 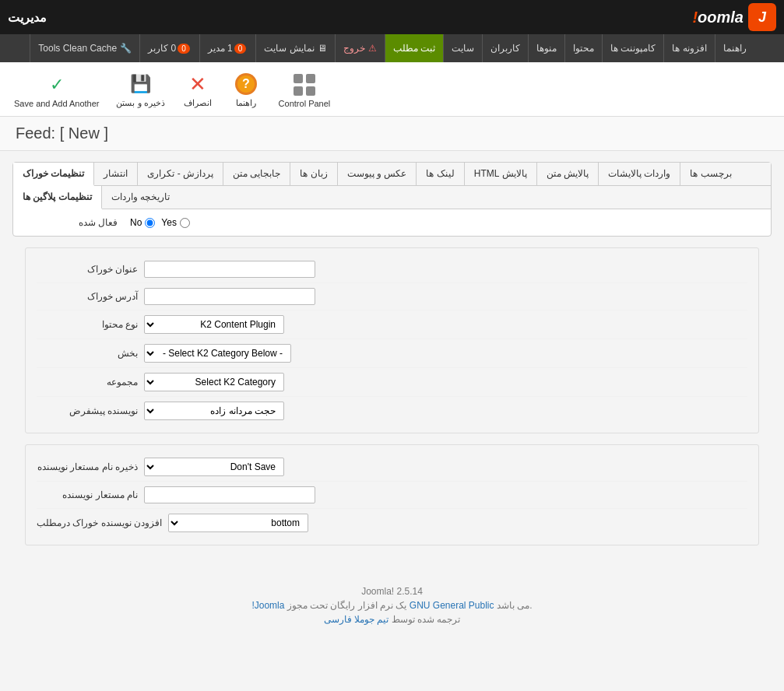 What do you see at coordinates (452, 605) in the screenshot?
I see `footer-gpl-link: GNU General Public` at bounding box center [452, 605].